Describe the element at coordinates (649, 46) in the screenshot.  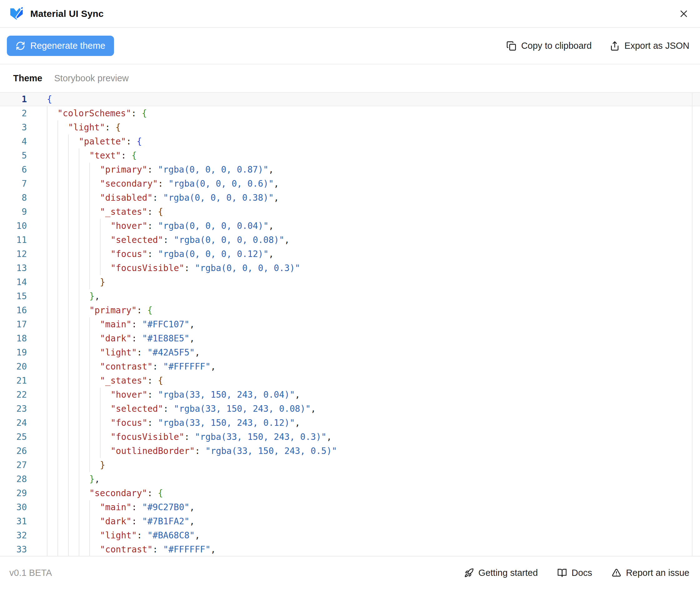
I see `export-as-json-button: Export as JSON` at that location.